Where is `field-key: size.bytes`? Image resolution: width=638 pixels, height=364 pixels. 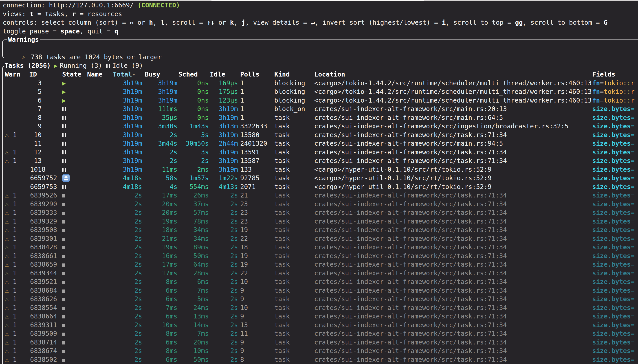
field-key: size.bytes is located at coordinates (612, 316).